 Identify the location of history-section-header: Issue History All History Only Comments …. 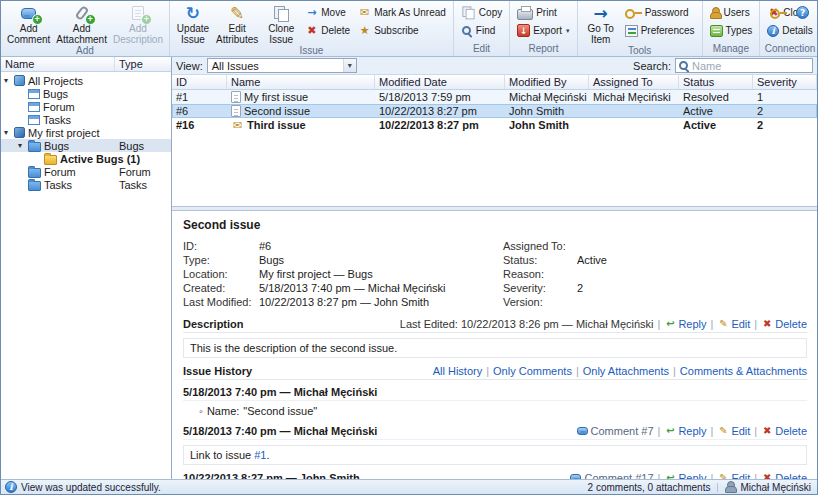
(495, 371).